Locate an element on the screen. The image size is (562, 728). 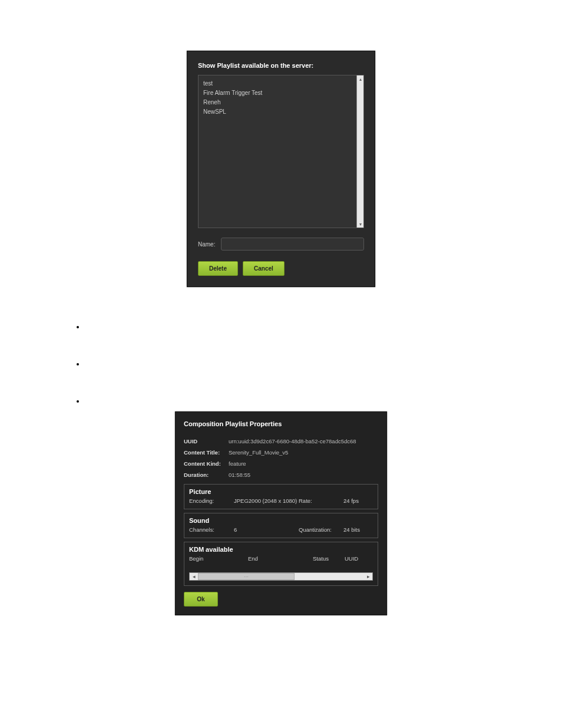
rate-label: Rate: is located at coordinates (321, 501).